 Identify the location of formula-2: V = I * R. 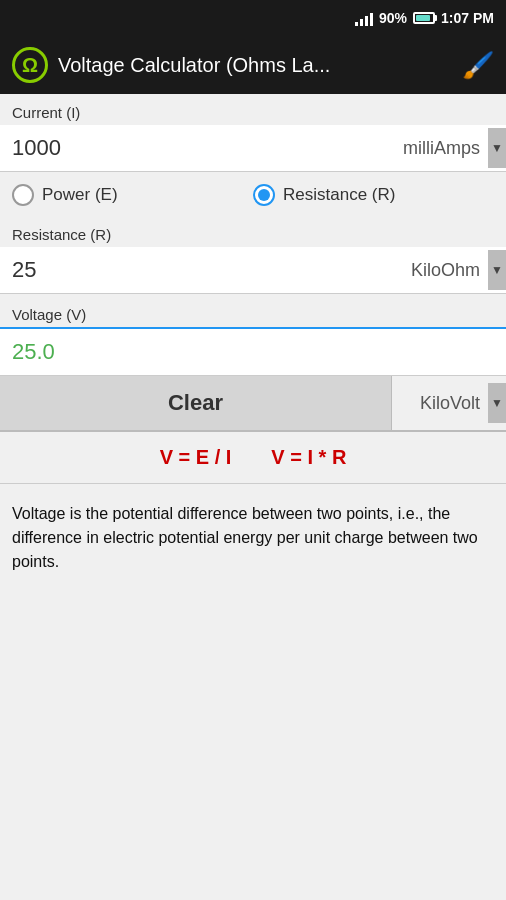
(308, 458).